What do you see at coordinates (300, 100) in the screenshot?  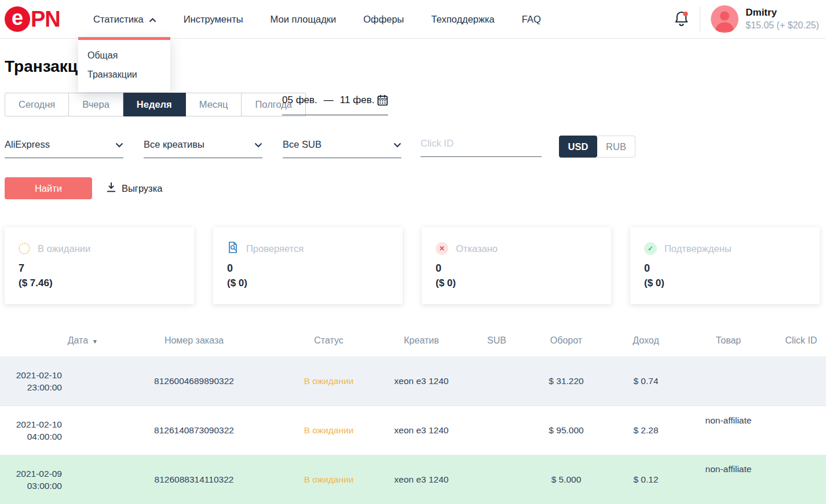 I see `date-from: 05 фев.` at bounding box center [300, 100].